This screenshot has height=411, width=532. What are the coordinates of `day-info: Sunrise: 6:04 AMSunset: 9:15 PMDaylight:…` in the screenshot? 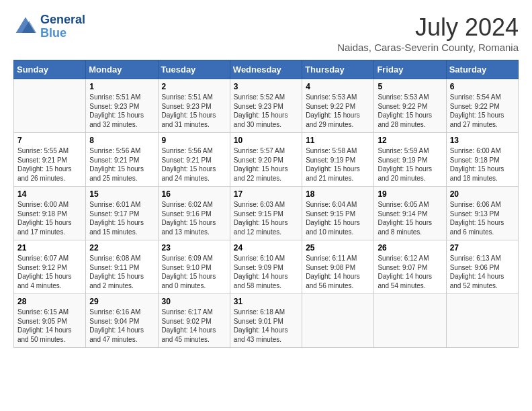 It's located at (338, 218).